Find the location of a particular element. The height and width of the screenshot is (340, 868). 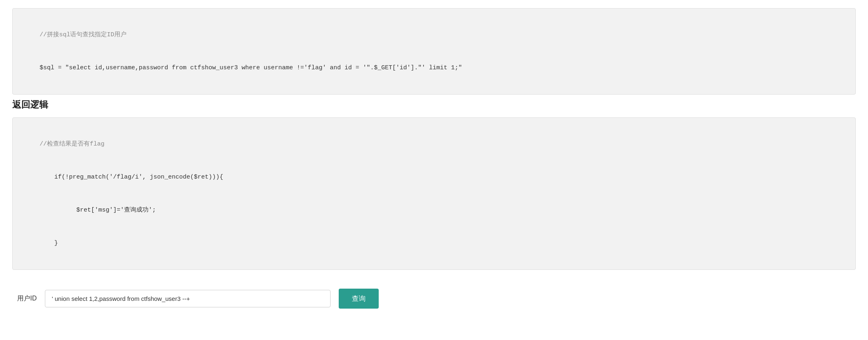

top-code-line: $sql = "select id,username,password from… is located at coordinates (251, 68).